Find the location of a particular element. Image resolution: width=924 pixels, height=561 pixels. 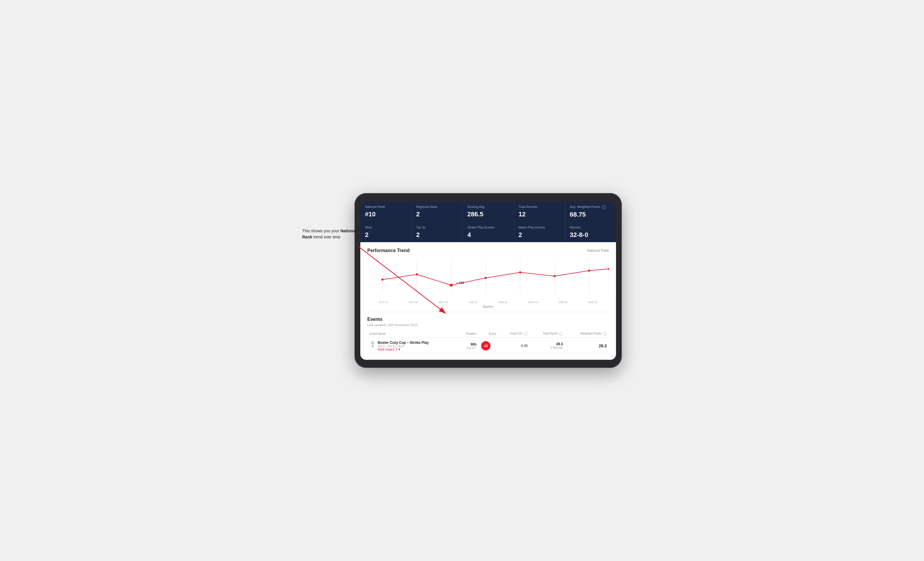

th-score: Score is located at coordinates (489, 334).